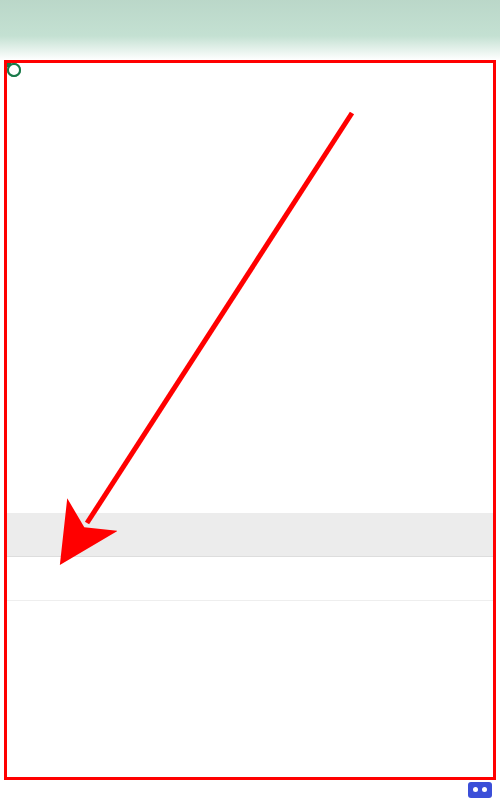  I want to click on insert-link-row, so click(250, 579).